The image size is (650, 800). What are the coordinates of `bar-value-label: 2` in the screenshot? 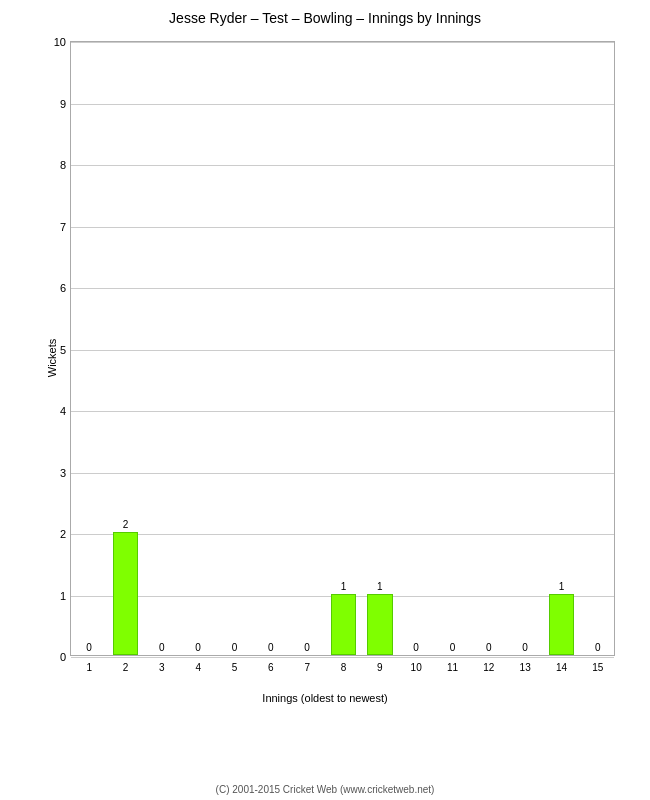 It's located at (126, 524).